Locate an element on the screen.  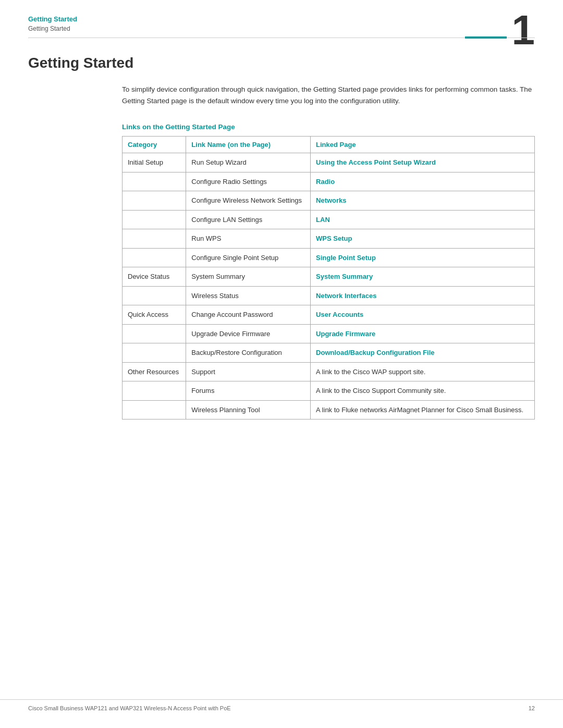
table-row: Backup/Restore ConfigurationDownload/Bac… is located at coordinates (328, 353).